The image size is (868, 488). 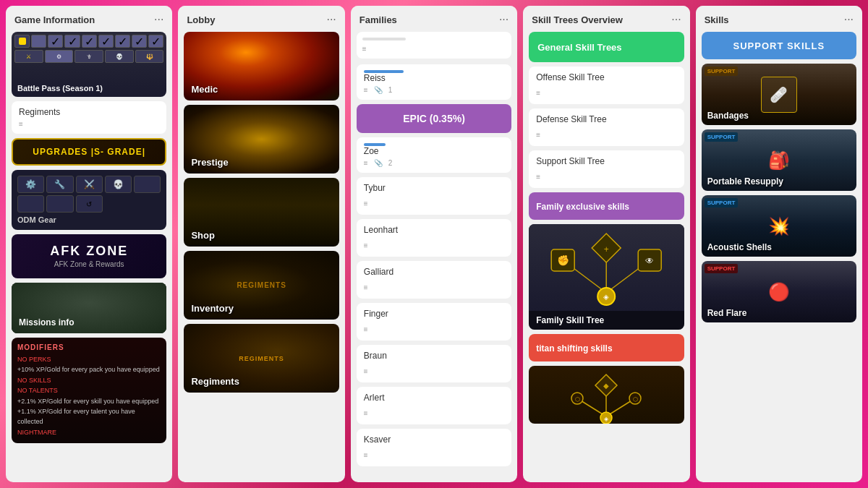 I want to click on battle-pass-card: ✓ ✓ ✓ ✓ ✓ ✓ ✓ ⚔ ⚙ 🗡 💀 🔱 Battle Pass (Sea…, so click(x=89, y=64).